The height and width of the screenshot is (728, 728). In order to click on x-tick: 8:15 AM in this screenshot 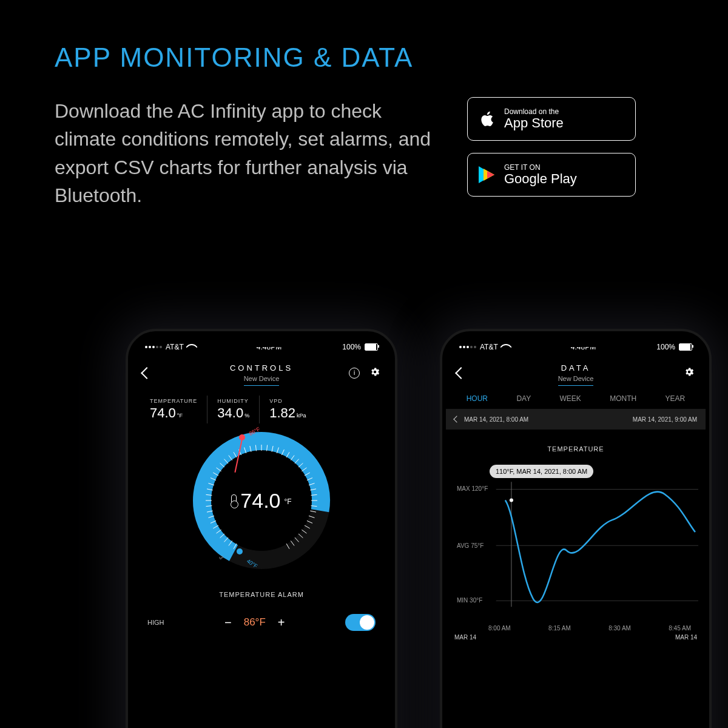, I will do `click(559, 629)`.